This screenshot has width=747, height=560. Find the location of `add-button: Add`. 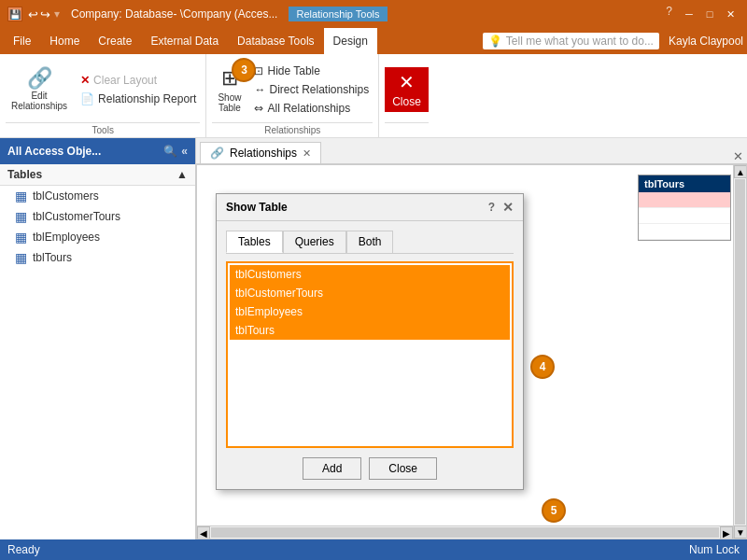

add-button: Add is located at coordinates (332, 469).